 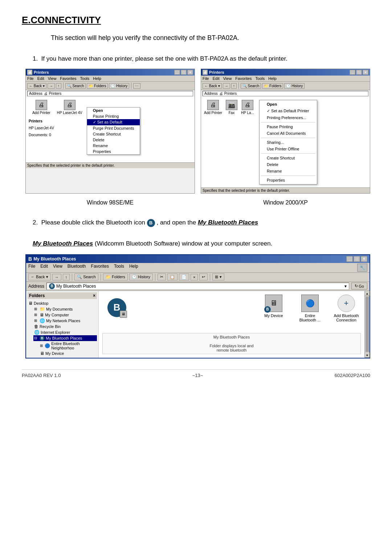 I want to click on win98-controls: _ □ ×, so click(x=184, y=72).